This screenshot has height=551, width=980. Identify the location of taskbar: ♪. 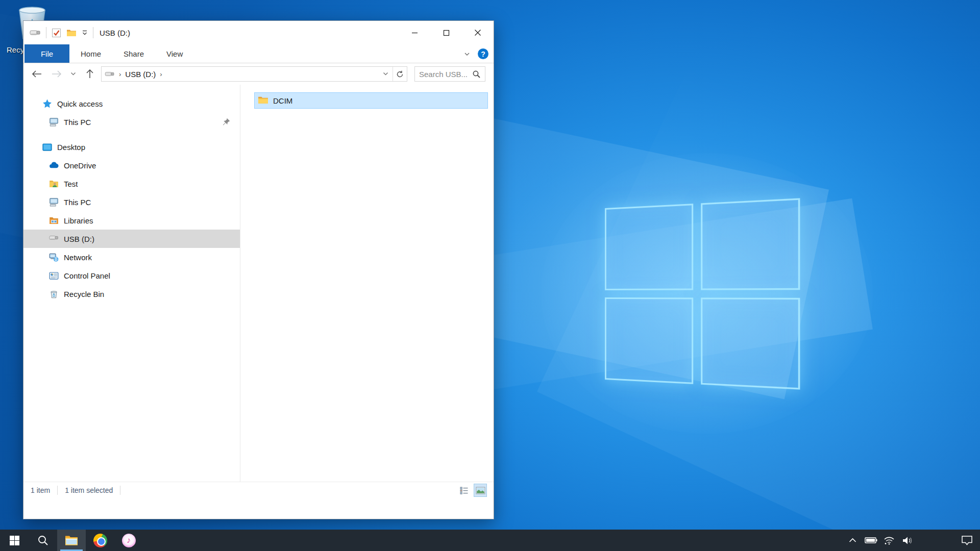
(490, 540).